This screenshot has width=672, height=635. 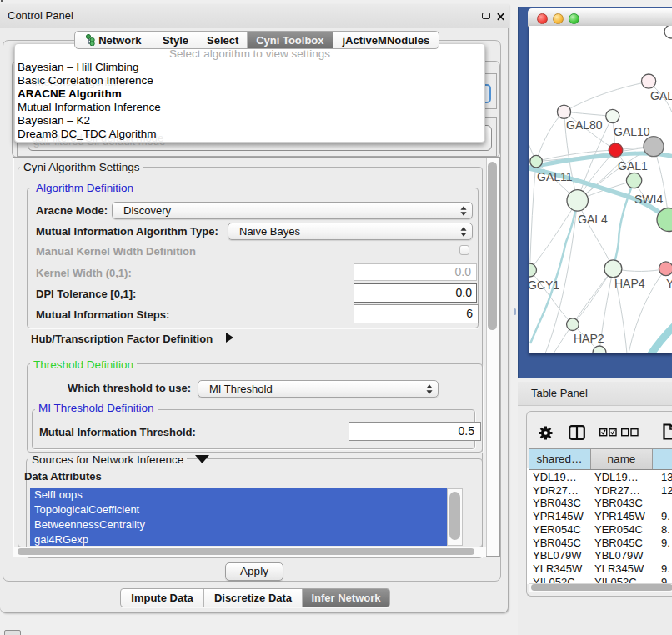 I want to click on svg-text: GAL7, so click(x=661, y=96).